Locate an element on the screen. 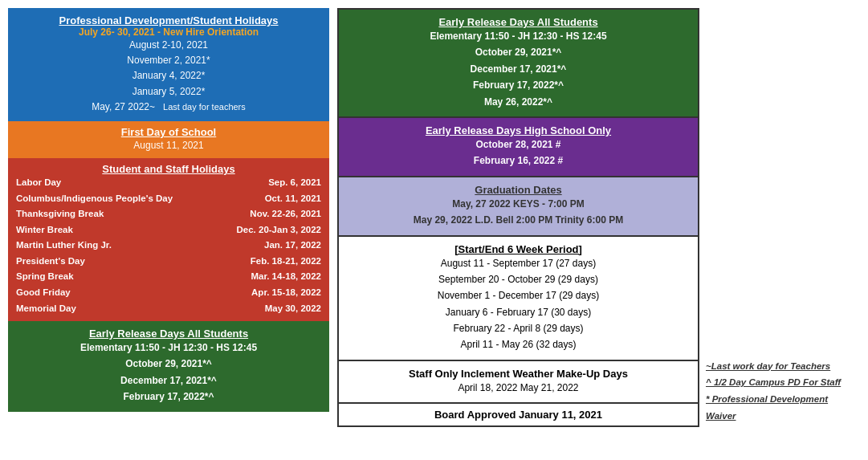 Image resolution: width=868 pixels, height=460 pixels. red-label-0: Labor Day is located at coordinates (39, 183).